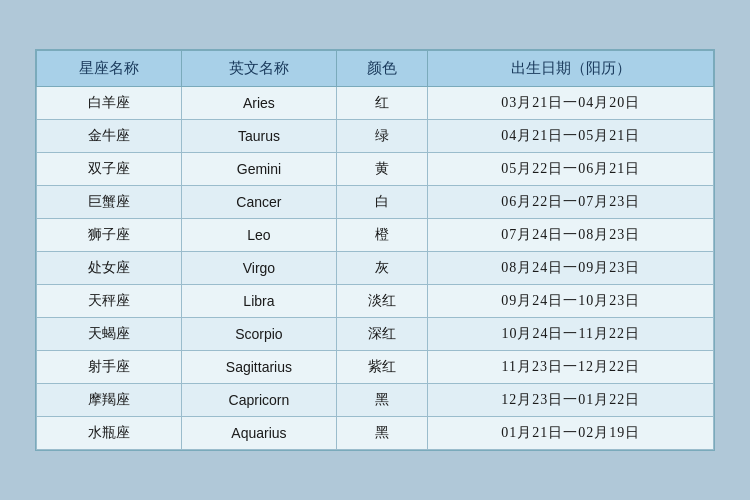 The image size is (750, 500). What do you see at coordinates (571, 170) in the screenshot?
I see `cell-dates: 05月22日一06月21日` at bounding box center [571, 170].